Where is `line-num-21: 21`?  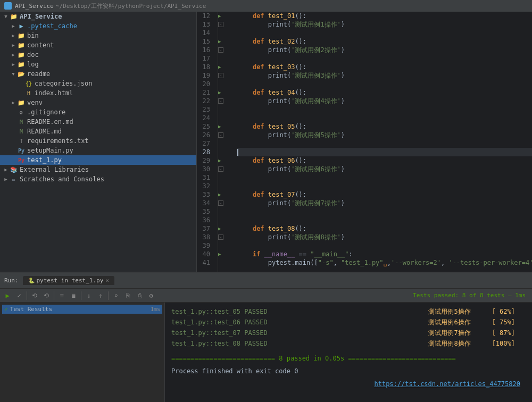 line-num-21: 21 is located at coordinates (205, 93).